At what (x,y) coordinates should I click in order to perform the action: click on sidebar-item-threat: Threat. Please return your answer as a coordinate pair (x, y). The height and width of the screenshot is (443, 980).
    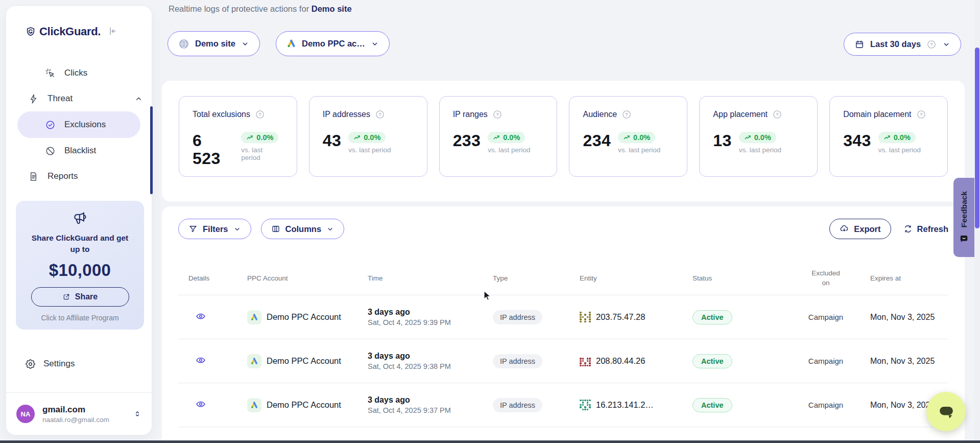
    Looking at the image, I should click on (79, 99).